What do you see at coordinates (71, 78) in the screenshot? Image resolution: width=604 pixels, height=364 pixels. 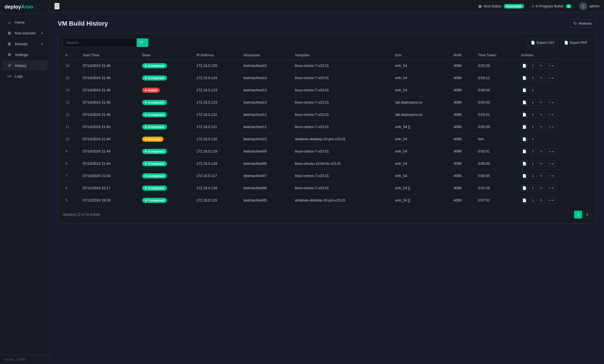 I see `cell-num: 15` at bounding box center [71, 78].